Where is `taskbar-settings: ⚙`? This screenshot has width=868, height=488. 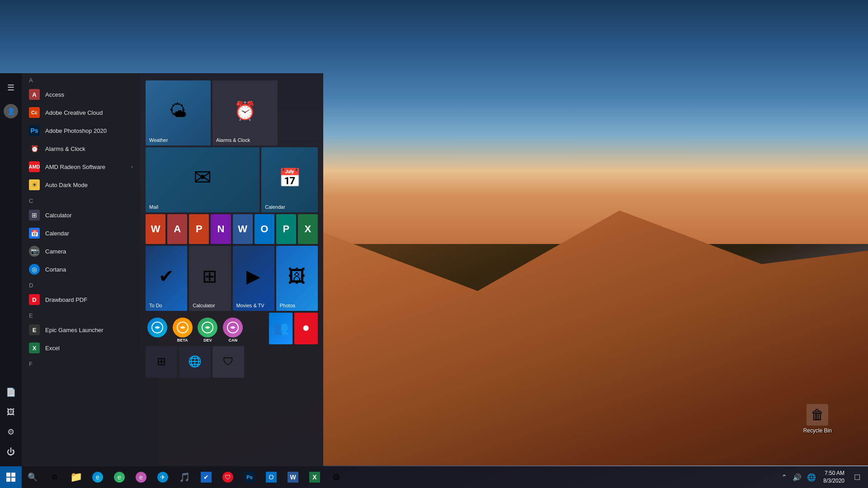 taskbar-settings: ⚙ is located at coordinates (336, 477).